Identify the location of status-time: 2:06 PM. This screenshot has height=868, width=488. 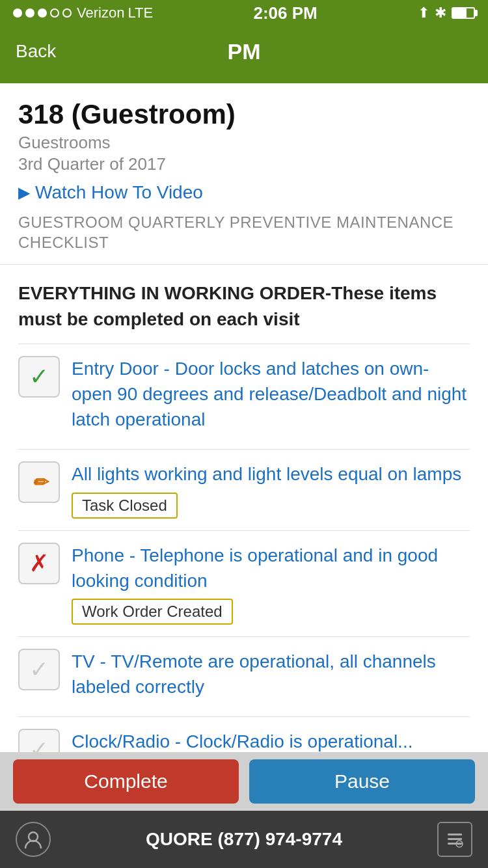
(285, 13).